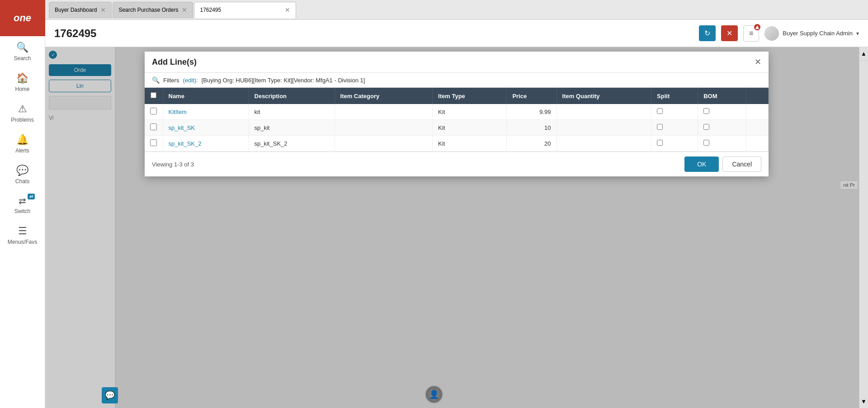 The image size is (868, 408). What do you see at coordinates (206, 112) in the screenshot?
I see `row1-name: KitItem` at bounding box center [206, 112].